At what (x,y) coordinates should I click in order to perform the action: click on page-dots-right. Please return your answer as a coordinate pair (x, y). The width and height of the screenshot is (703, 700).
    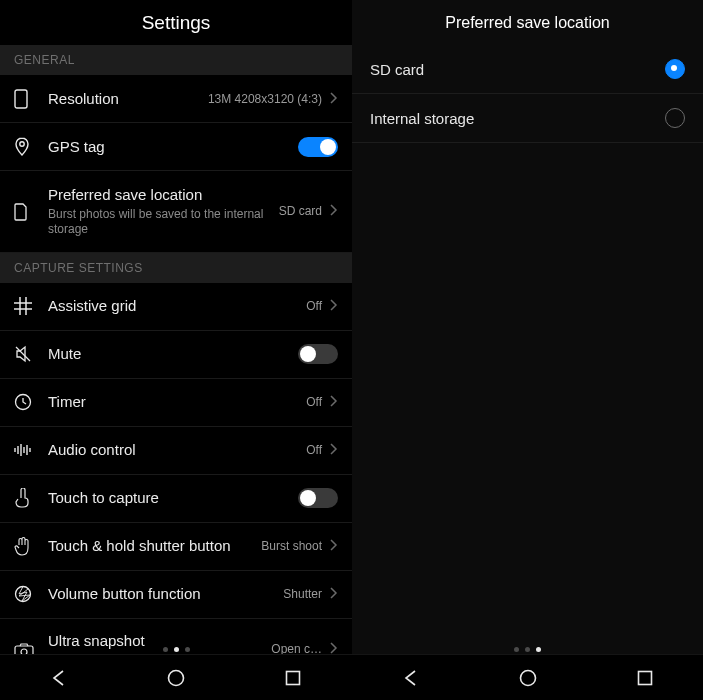
    Looking at the image, I should click on (528, 650).